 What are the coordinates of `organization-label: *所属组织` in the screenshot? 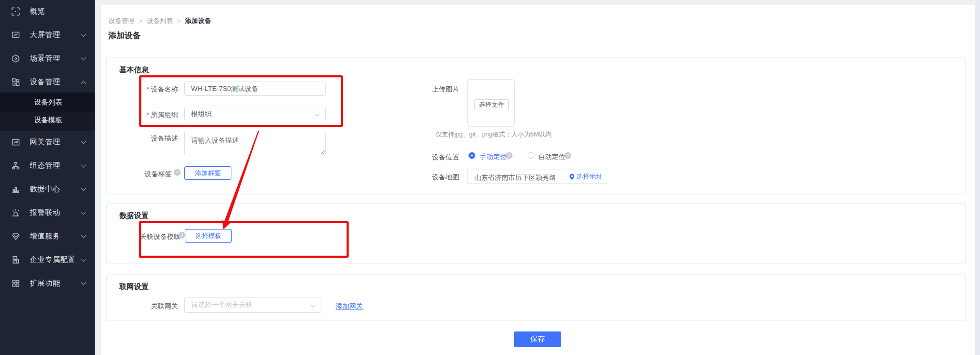 It's located at (149, 115).